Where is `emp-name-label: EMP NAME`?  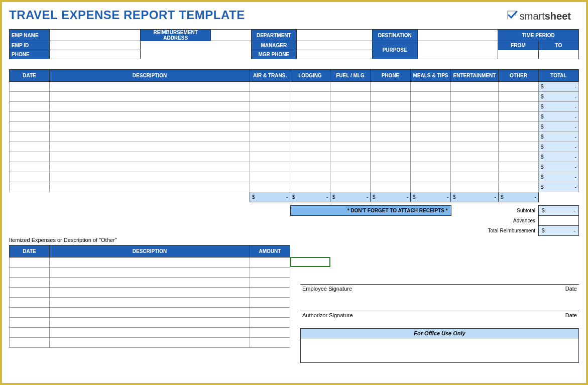
emp-name-label: EMP NAME is located at coordinates (30, 35).